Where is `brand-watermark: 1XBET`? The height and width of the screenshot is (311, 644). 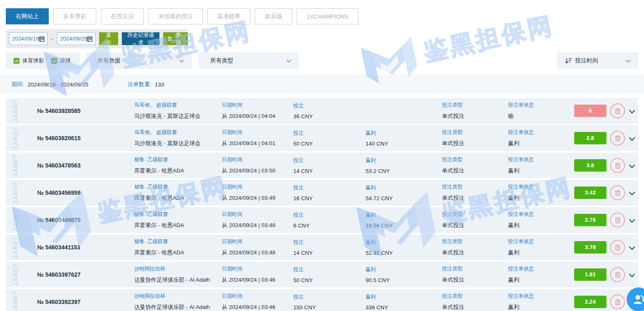 brand-watermark: 1XBET is located at coordinates (15, 301).